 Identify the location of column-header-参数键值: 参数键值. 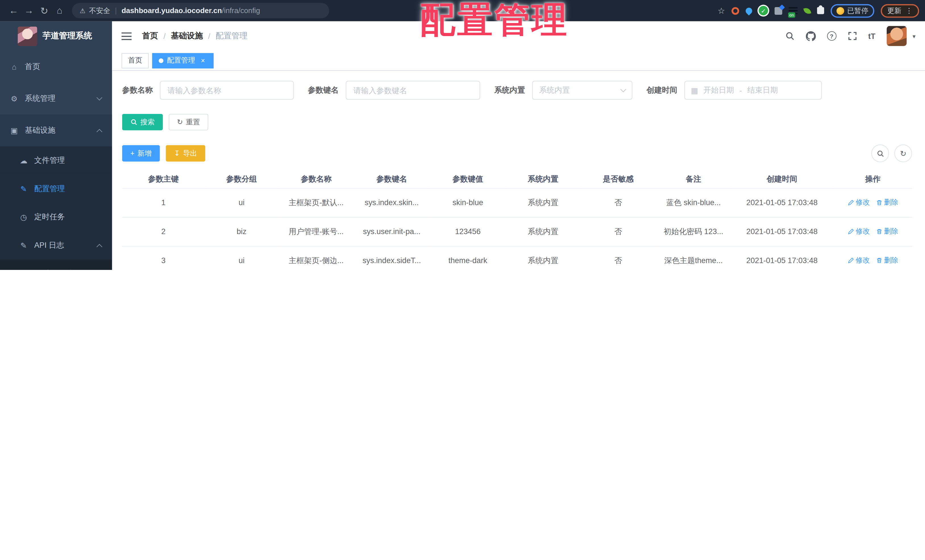
(468, 179).